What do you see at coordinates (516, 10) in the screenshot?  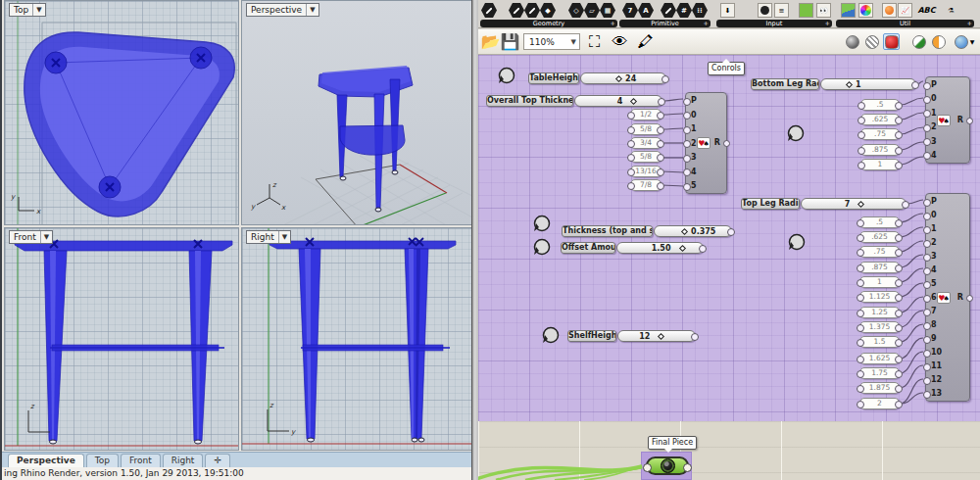 I see `geometry-curve-icon` at bounding box center [516, 10].